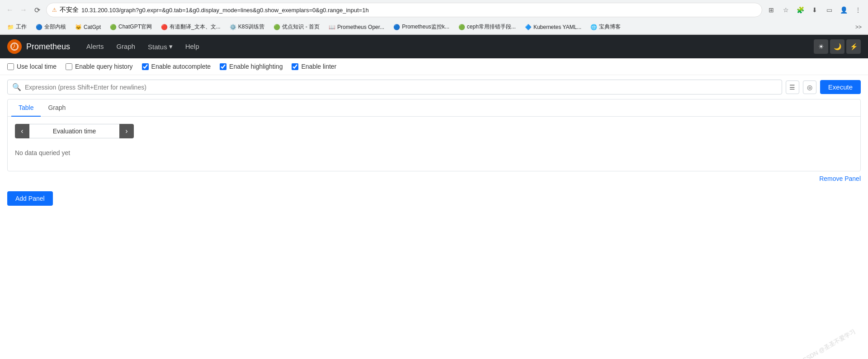 This screenshot has height=359, width=868. What do you see at coordinates (815, 10) in the screenshot?
I see `download-button: ⬇` at bounding box center [815, 10].